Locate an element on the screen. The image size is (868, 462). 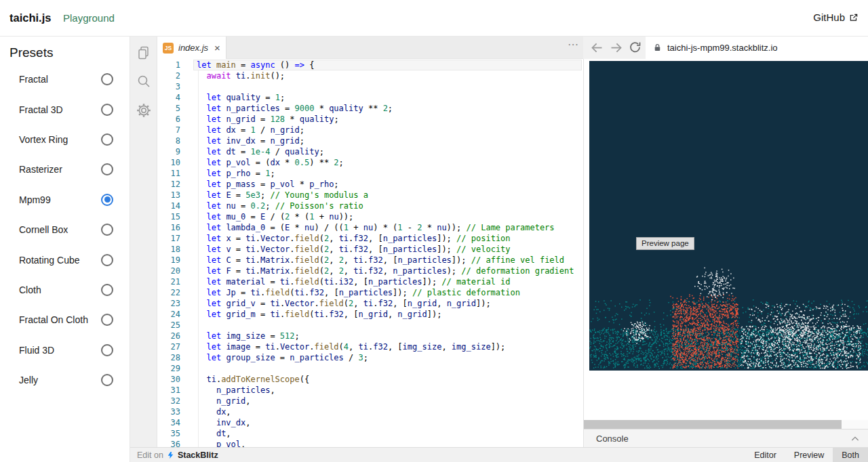
code-line-18: 18 let v = ti.Vector.field(2, ti.f32, [n… is located at coordinates (370, 249).